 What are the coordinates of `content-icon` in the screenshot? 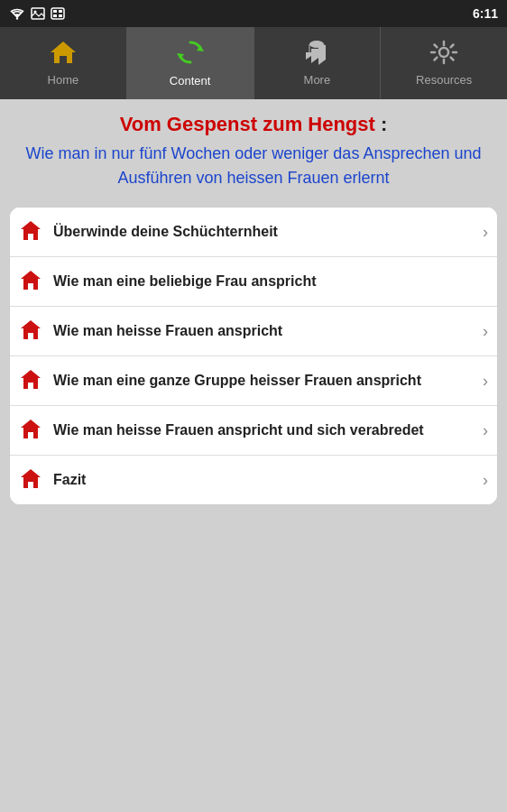 It's located at (190, 54).